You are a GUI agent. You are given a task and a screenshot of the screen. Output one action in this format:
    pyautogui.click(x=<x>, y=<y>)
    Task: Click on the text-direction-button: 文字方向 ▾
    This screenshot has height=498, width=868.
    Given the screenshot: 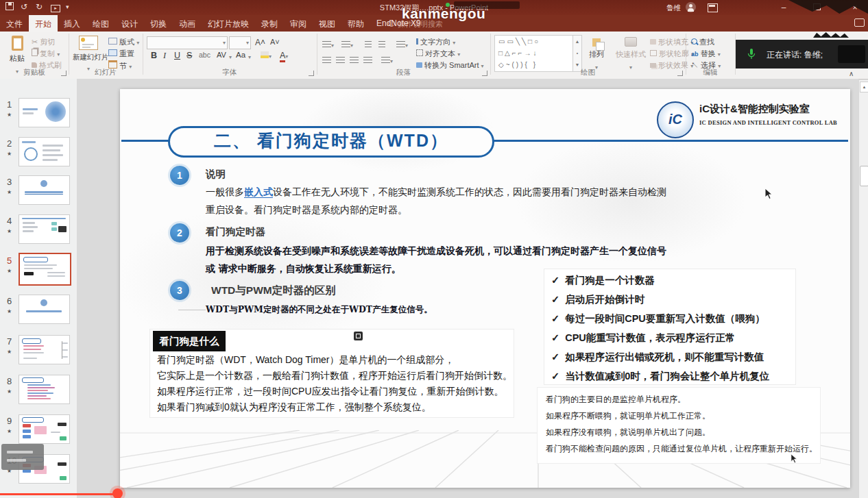 What is the action you would take?
    pyautogui.click(x=436, y=42)
    